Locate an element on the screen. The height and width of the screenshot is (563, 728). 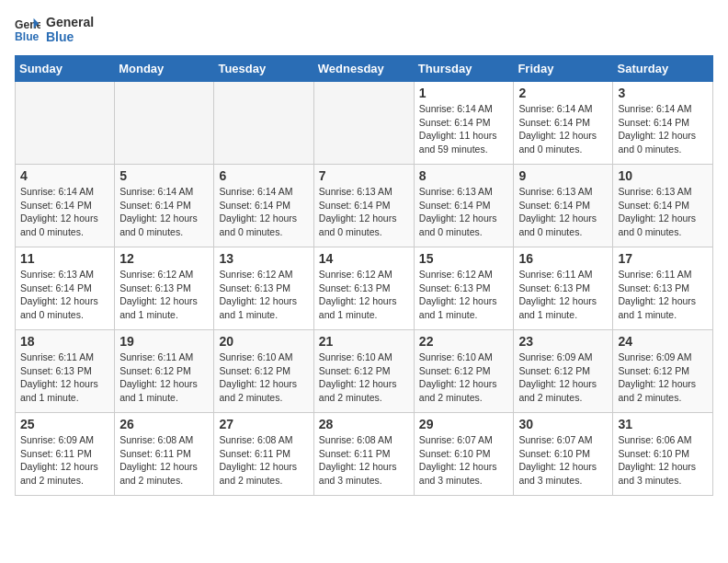
day-number: 17 is located at coordinates (663, 259).